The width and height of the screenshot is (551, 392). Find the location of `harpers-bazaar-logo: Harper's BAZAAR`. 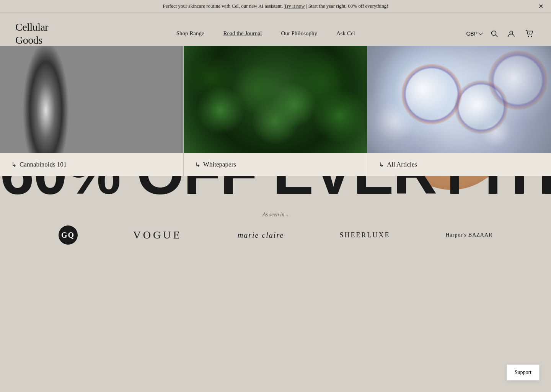

harpers-bazaar-logo: Harper's BAZAAR is located at coordinates (469, 235).